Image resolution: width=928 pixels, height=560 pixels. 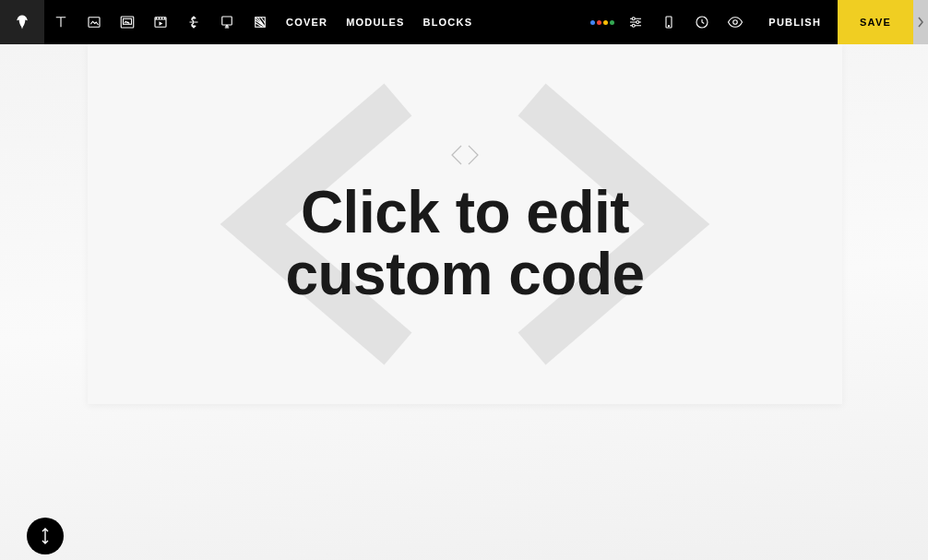 What do you see at coordinates (161, 22) in the screenshot?
I see `video-frame-icon` at bounding box center [161, 22].